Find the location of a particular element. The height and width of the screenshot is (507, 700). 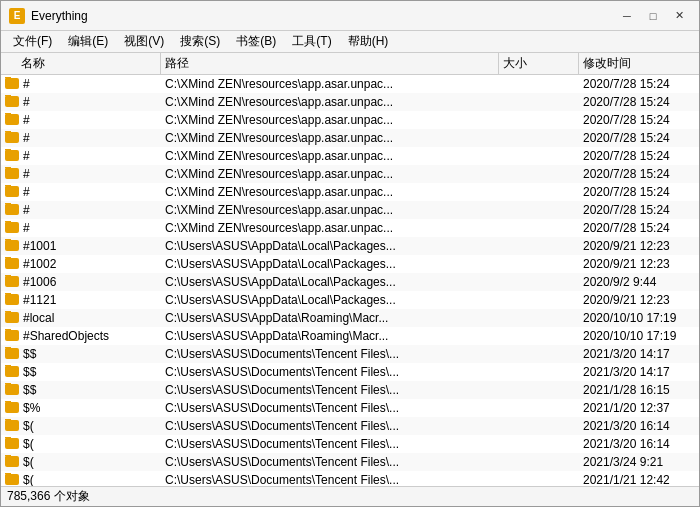

file-name-cell: #1006 is located at coordinates (81, 282).